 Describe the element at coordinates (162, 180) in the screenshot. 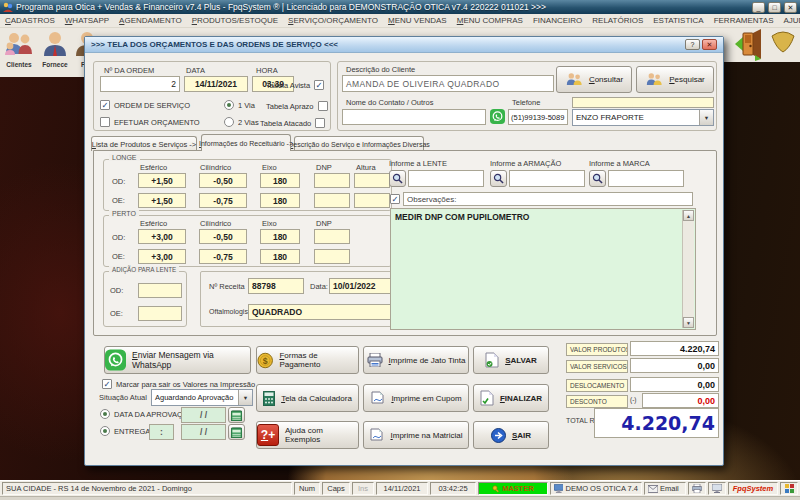

I see `longe-od-esferico: +1,50` at that location.